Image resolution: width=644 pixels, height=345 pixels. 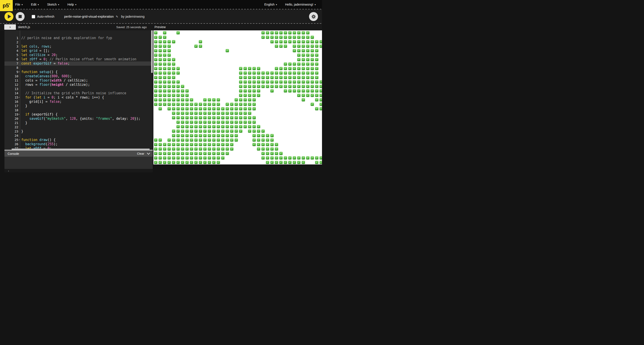 I want to click on autorefresh-control: Auto-refresh, so click(x=43, y=16).